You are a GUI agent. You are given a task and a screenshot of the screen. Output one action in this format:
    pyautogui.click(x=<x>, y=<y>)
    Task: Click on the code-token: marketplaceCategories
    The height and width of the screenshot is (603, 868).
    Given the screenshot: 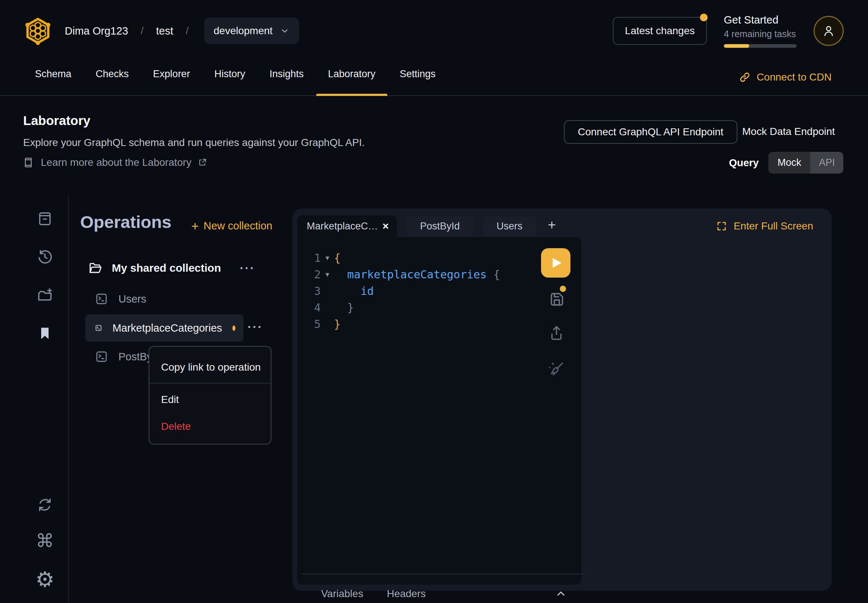 What is the action you would take?
    pyautogui.click(x=410, y=274)
    